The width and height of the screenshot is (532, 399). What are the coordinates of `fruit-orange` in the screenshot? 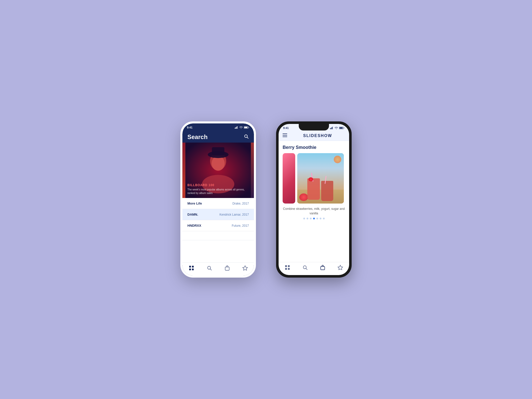 It's located at (338, 159).